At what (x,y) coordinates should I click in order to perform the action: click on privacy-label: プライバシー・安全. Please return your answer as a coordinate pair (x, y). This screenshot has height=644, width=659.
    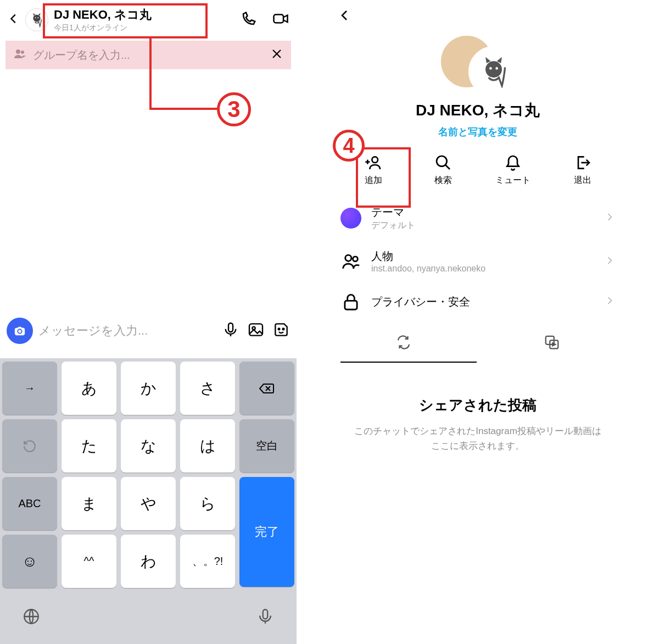
    Looking at the image, I should click on (483, 302).